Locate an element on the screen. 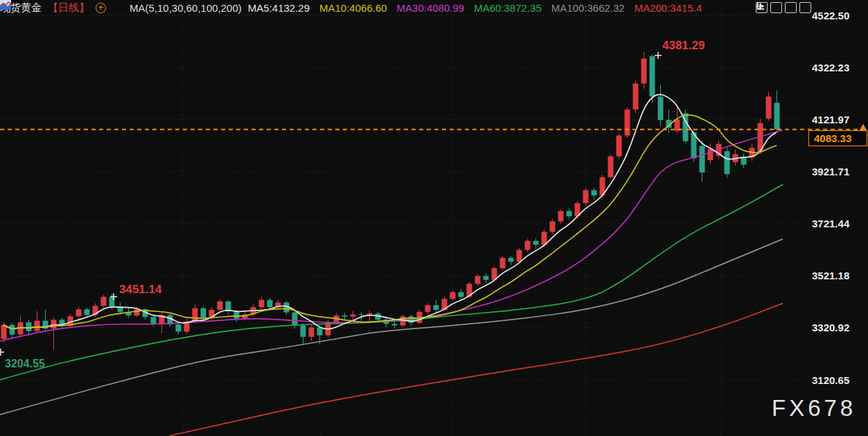 The image size is (868, 436). ma60-value-label: MA60:3872.35 is located at coordinates (508, 8).